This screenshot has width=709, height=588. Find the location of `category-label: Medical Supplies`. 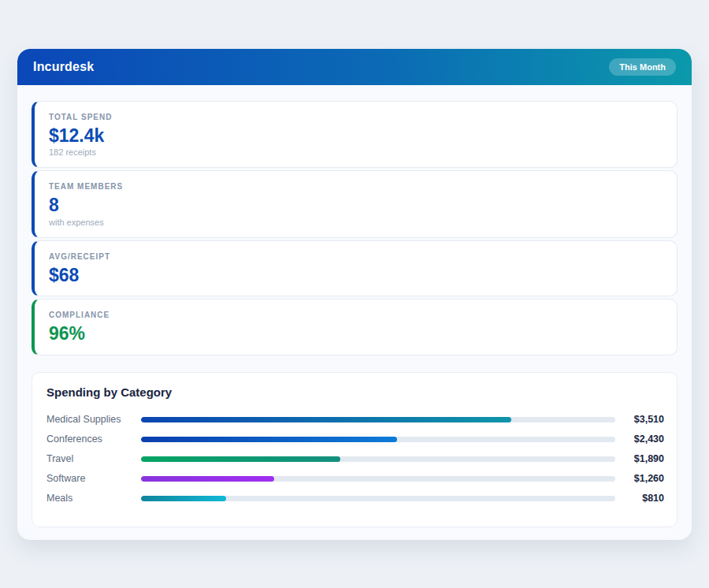

category-label: Medical Supplies is located at coordinates (94, 419).